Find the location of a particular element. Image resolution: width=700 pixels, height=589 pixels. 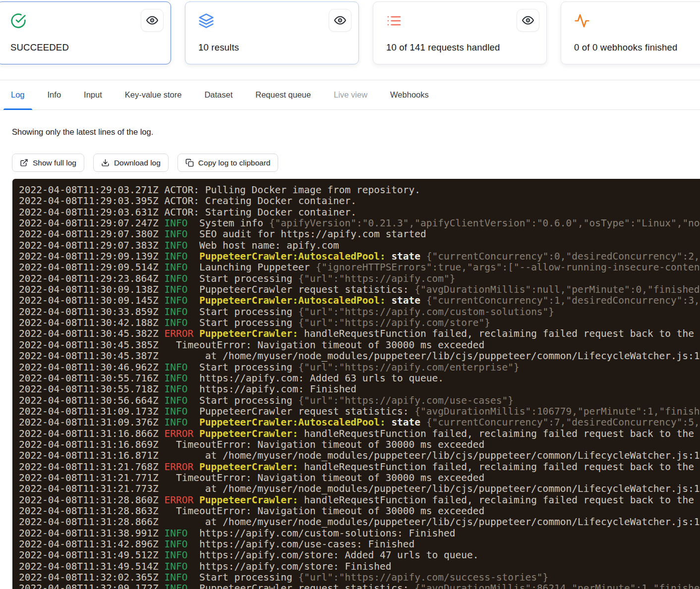

external-link-icon is located at coordinates (24, 162).